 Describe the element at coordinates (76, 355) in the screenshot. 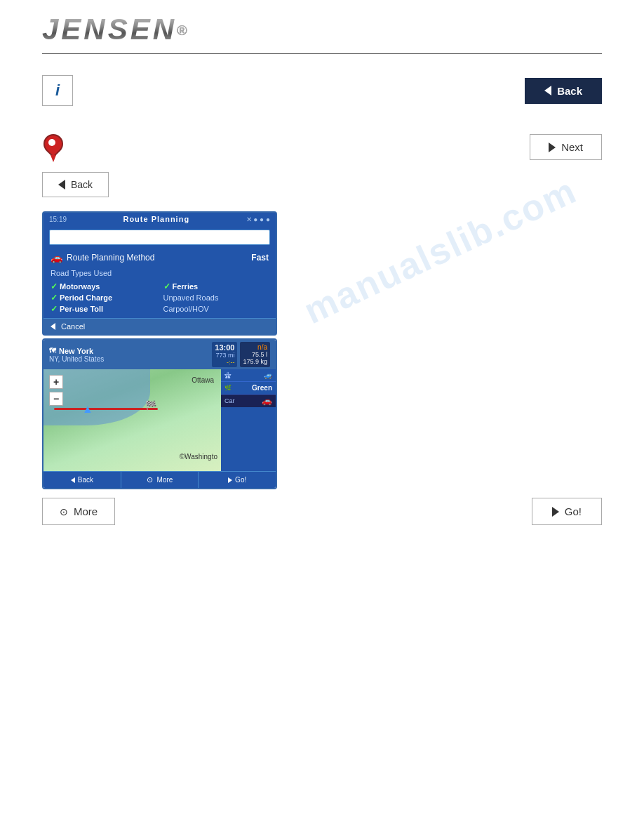

I see `map-title-info: 🗺 New York NY, United States` at that location.